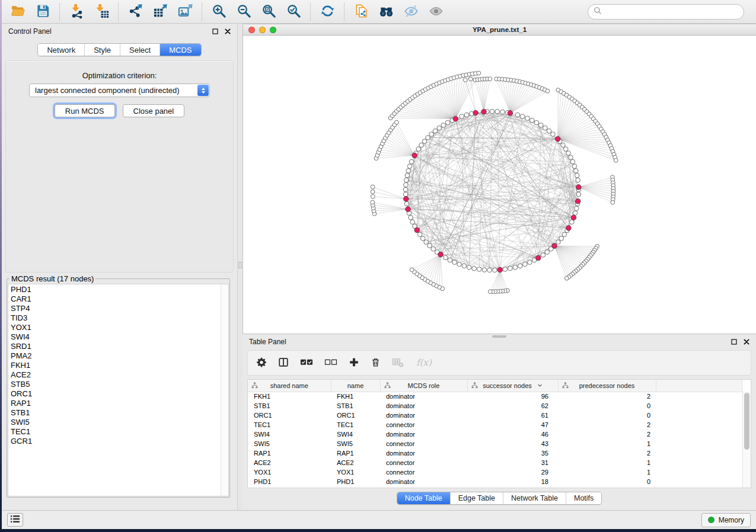  Describe the element at coordinates (734, 342) in the screenshot. I see `float-table-panel-icon` at that location.